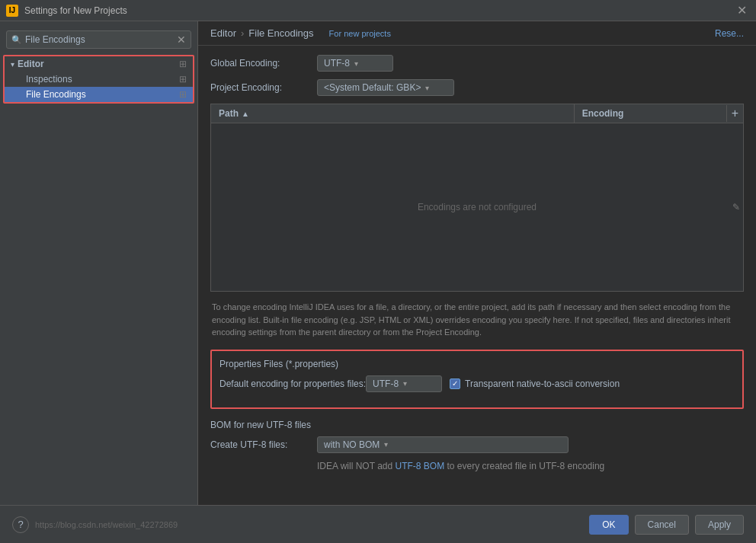 The image size is (756, 543). What do you see at coordinates (99, 79) in the screenshot?
I see `sidebar-item-inspections: Inspections ⊞` at bounding box center [99, 79].